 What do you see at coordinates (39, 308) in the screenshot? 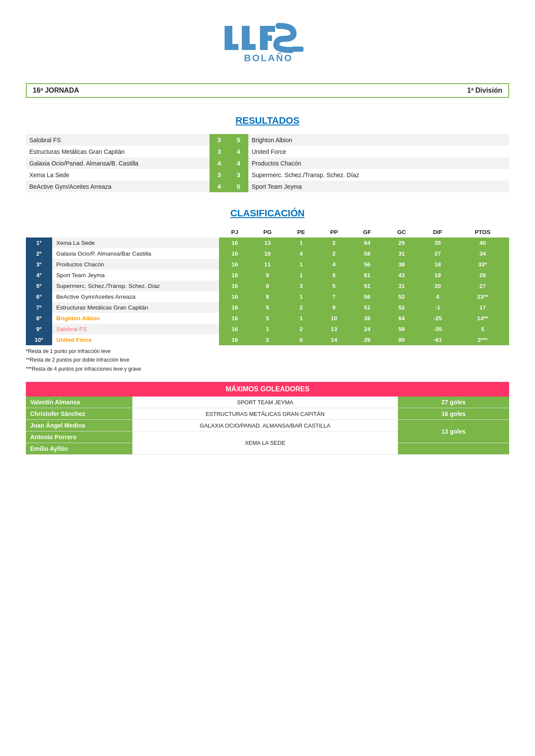
I see `clas-pos: 7º` at bounding box center [39, 308].